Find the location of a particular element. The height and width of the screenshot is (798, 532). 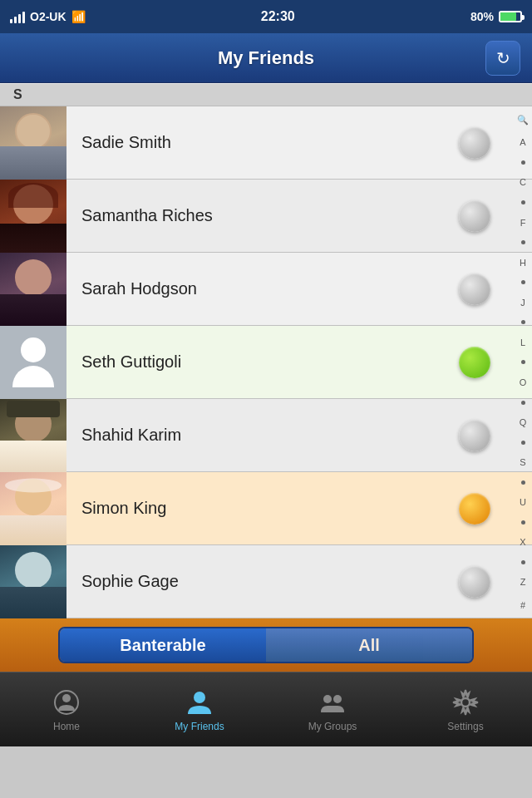

wifi-icon: 📶 is located at coordinates (78, 17).